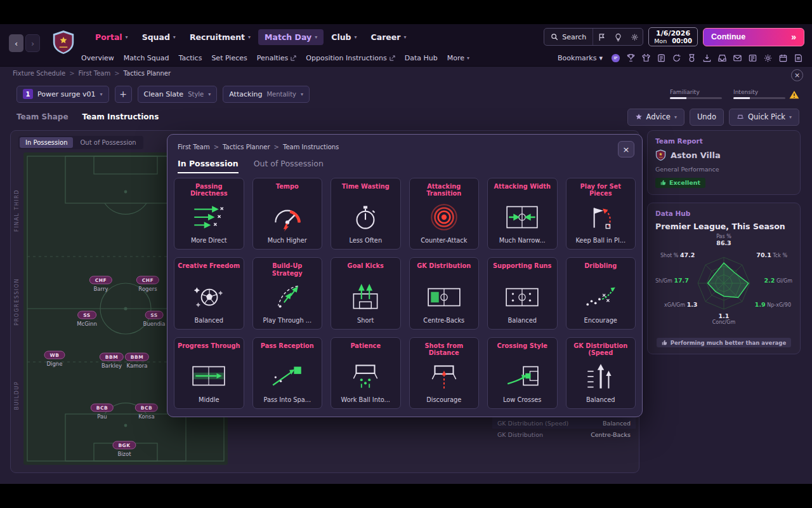 Image resolution: width=812 pixels, height=508 pixels. I want to click on instruction-card: Shots from Distance Discourage, so click(444, 373).